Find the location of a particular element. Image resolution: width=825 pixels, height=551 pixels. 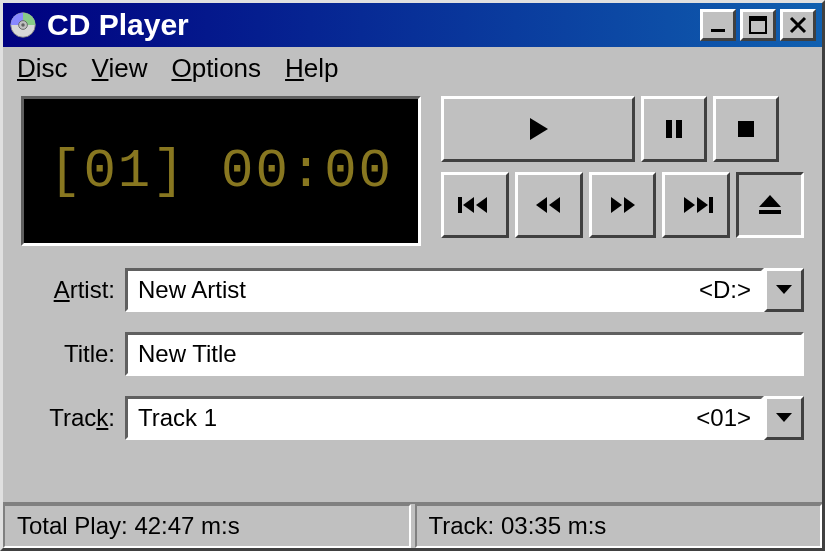

skip-previous-button is located at coordinates (475, 205).